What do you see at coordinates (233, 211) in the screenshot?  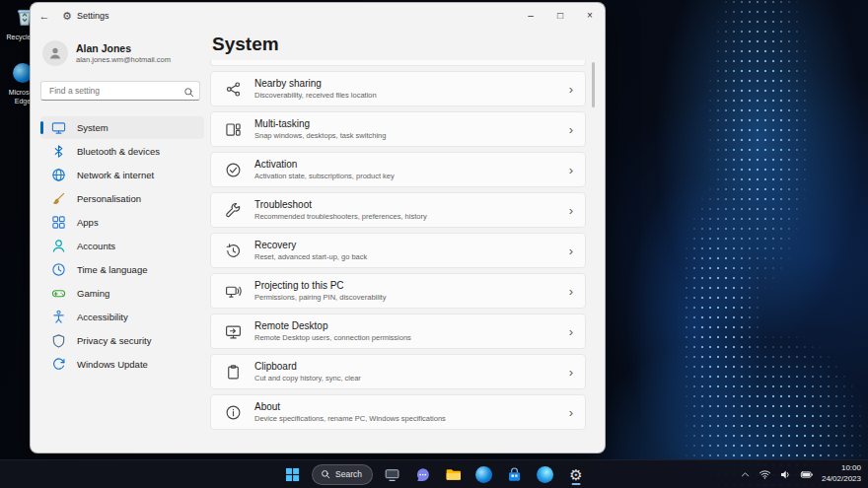 I see `troubleshoot-icon` at bounding box center [233, 211].